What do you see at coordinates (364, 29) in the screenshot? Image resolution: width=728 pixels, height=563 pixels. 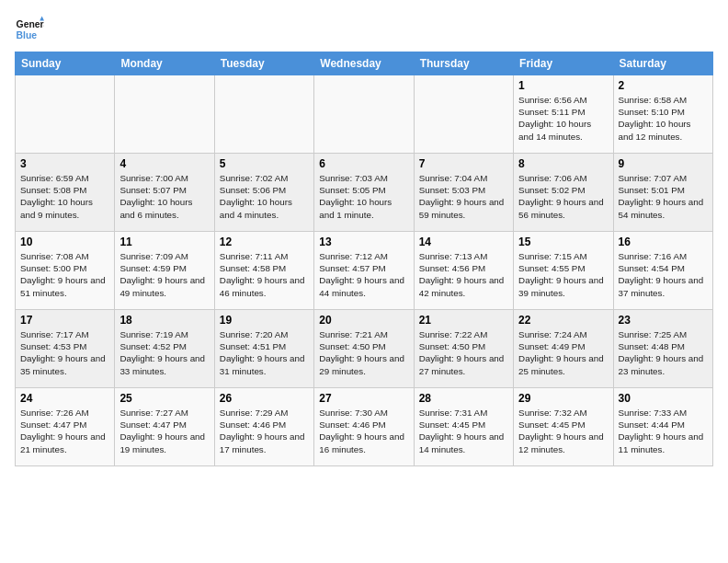 I see `page-header: General Blue` at bounding box center [364, 29].